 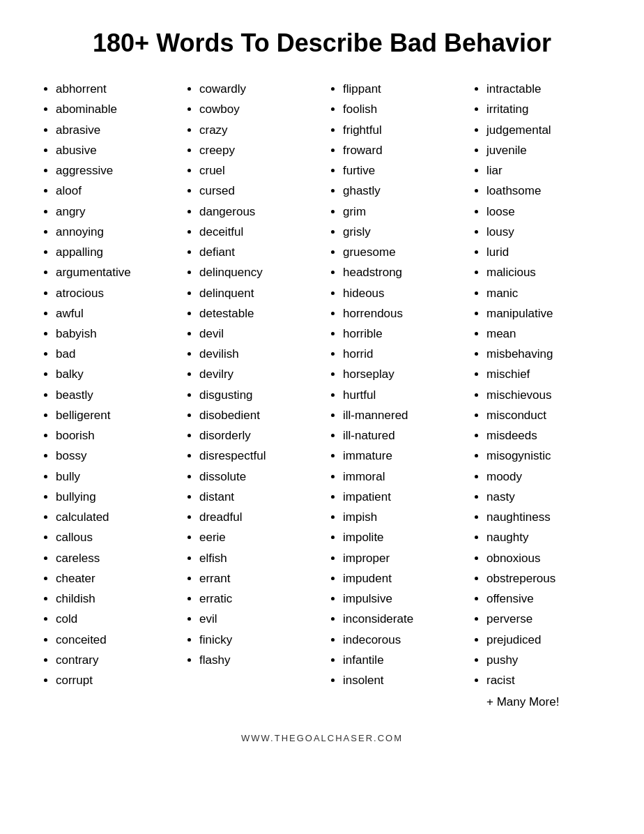 What do you see at coordinates (544, 314) in the screenshot?
I see `list-item: manipulative` at bounding box center [544, 314].